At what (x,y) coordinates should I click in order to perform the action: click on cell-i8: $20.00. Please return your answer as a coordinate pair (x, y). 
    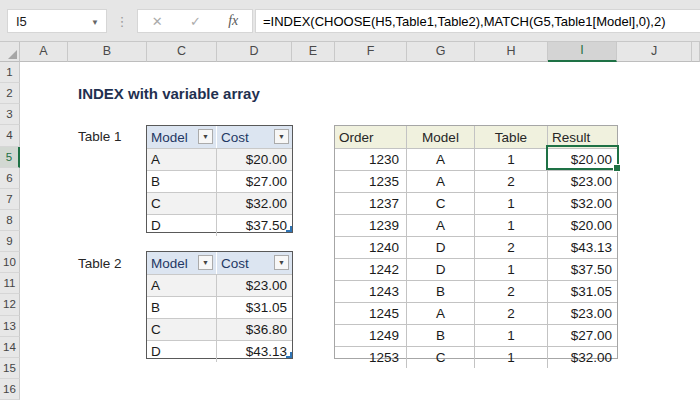
    Looking at the image, I should click on (582, 226).